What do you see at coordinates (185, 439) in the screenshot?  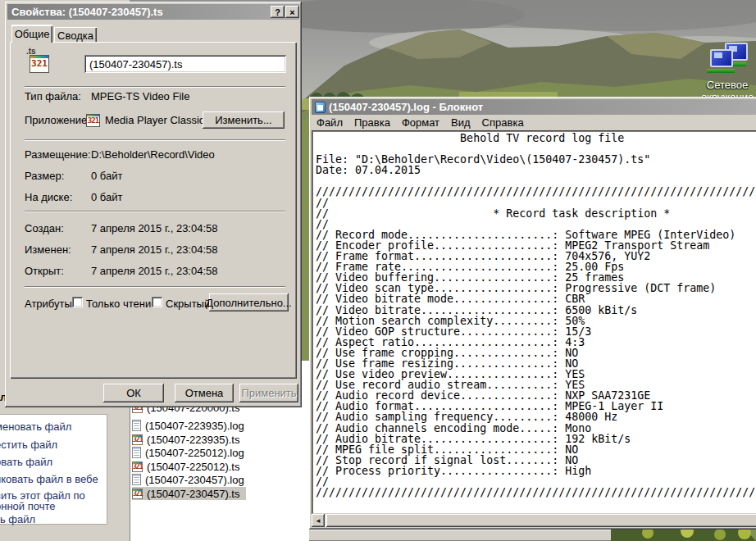 I see `file-row: 321 (150407-223935).ts` at bounding box center [185, 439].